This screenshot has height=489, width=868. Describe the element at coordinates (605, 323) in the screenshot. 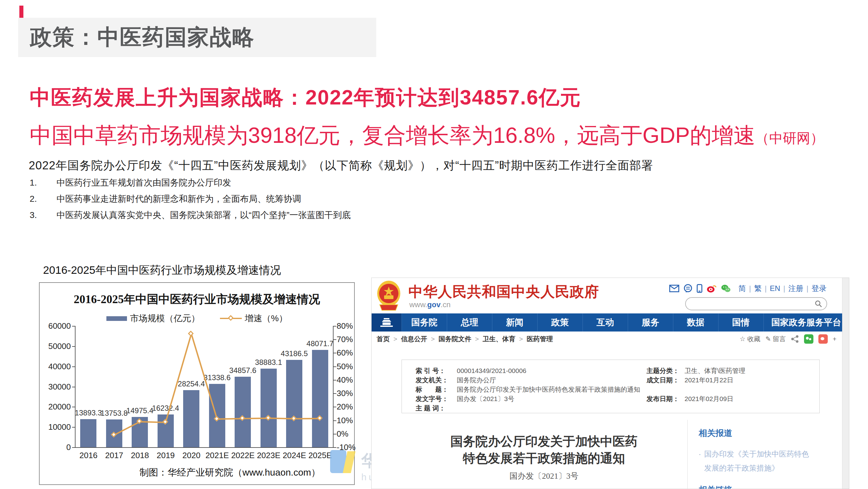

I see `nav-item-5: 互动` at that location.